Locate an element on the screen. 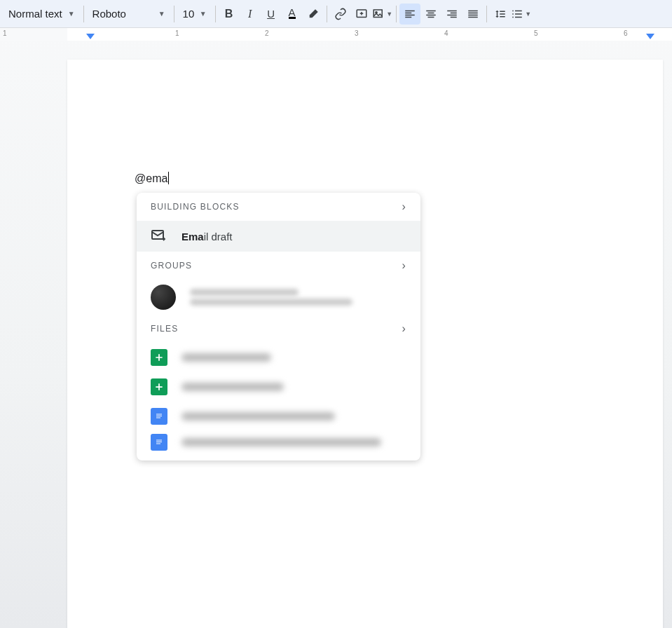  numbered-list-button: ▼ is located at coordinates (521, 14).